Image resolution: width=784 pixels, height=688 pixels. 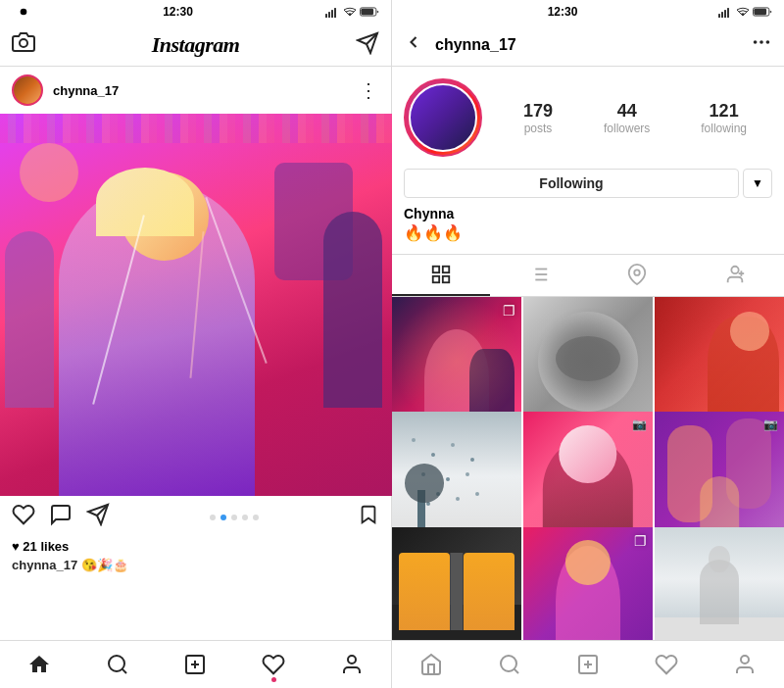 I want to click on right-nav-heart, so click(x=666, y=664).